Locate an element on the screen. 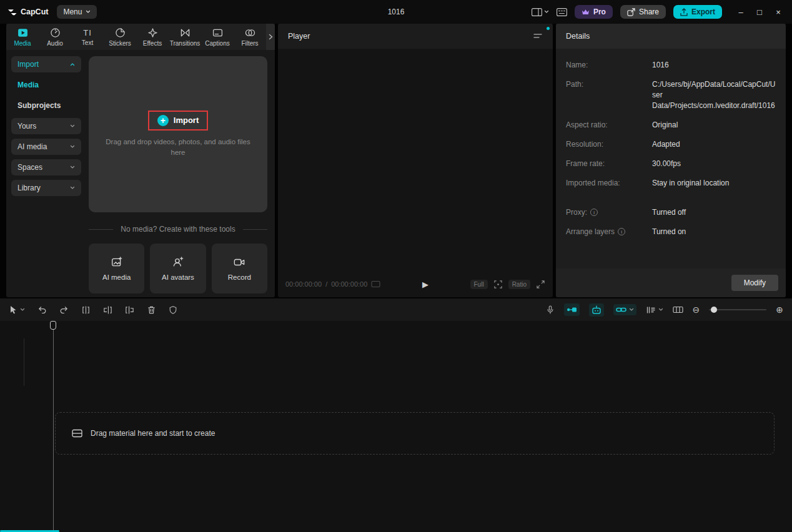 Image resolution: width=792 pixels, height=532 pixels. play-button: ▶ is located at coordinates (425, 285).